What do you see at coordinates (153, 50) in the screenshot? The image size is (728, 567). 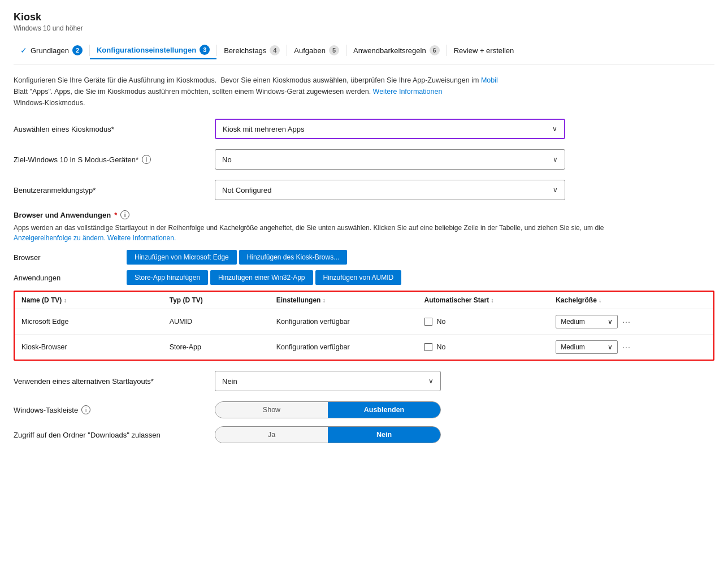 I see `step-konfiguration: Konfigurationseinstellungen 3` at bounding box center [153, 50].